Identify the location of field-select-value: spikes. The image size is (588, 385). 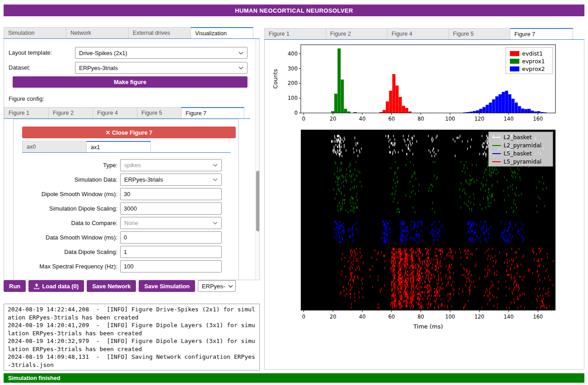
(133, 165).